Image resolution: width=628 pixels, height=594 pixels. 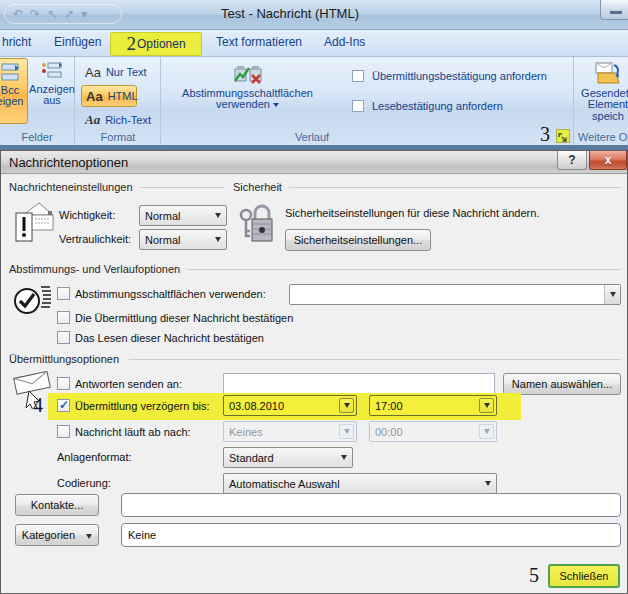 I want to click on nachricht-ablauf-label: Nachricht läuft ab nach:, so click(x=133, y=432).